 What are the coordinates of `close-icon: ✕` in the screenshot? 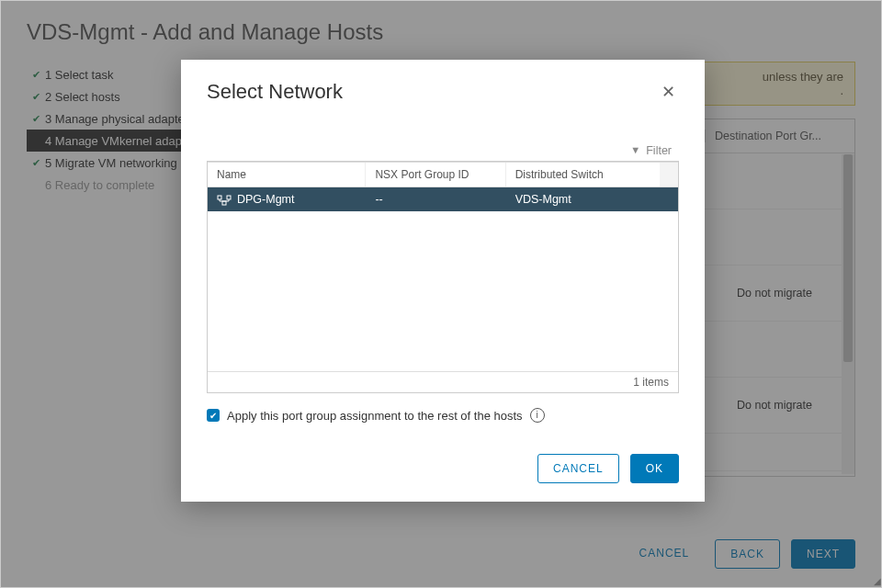 It's located at (669, 92).